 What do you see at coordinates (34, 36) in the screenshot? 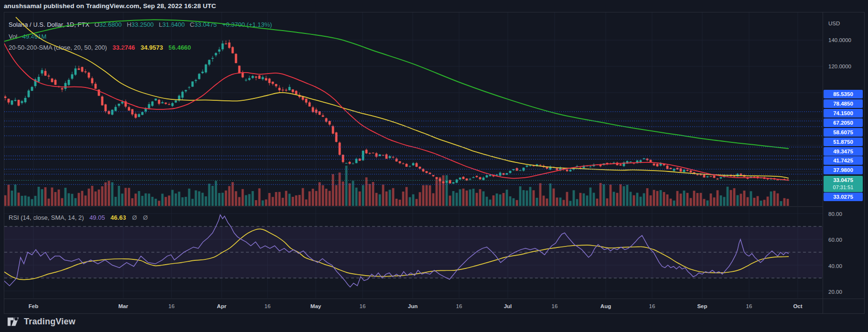
I see `vol-value: 49.491M` at bounding box center [34, 36].